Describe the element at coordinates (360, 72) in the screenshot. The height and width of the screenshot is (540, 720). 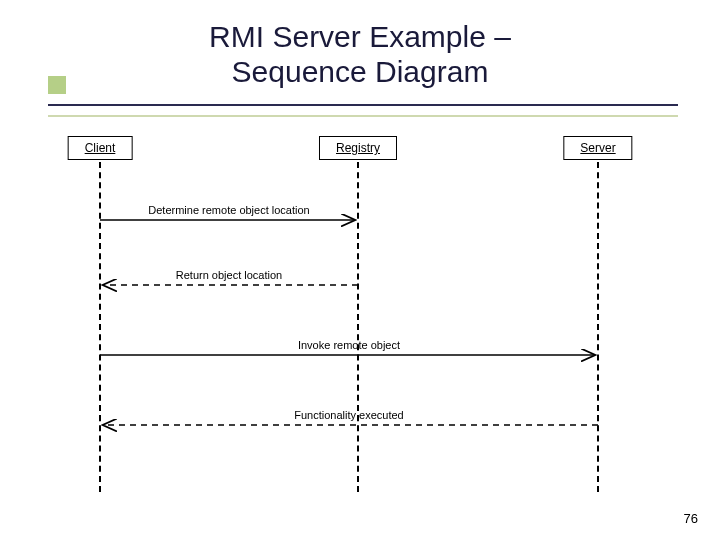
I see `title-line-2: Sequence Diagram` at that location.